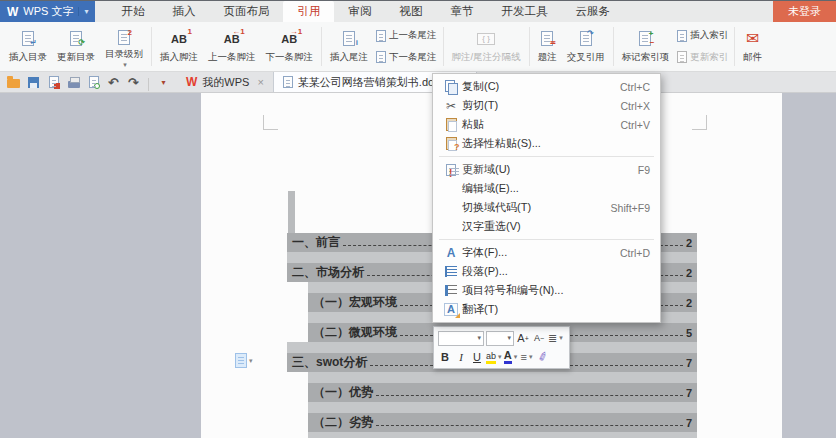 This screenshot has height=438, width=836. I want to click on font-name-select: ▾, so click(461, 338).